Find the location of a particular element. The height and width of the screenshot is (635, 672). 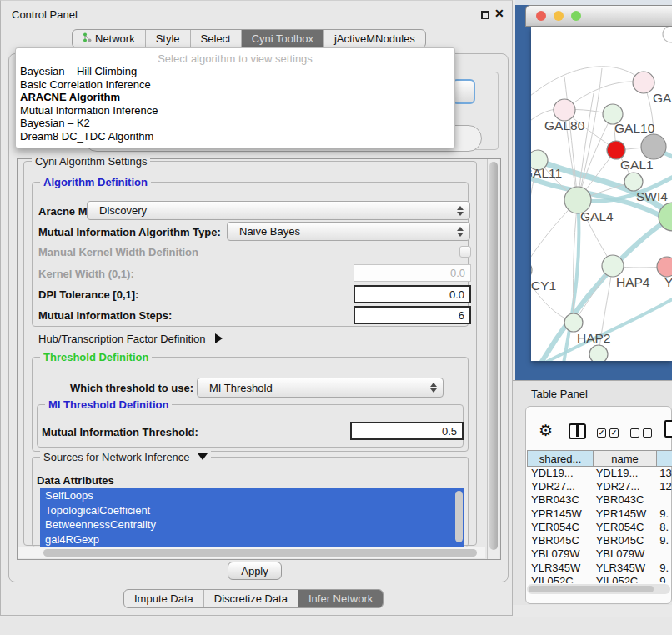

expand-arrow-icon is located at coordinates (218, 338).